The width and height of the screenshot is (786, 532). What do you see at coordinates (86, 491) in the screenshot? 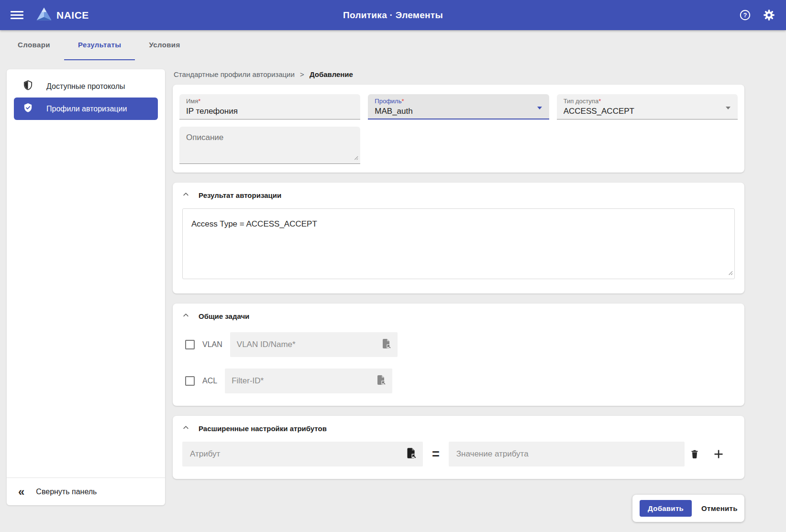
I see `collapse-panel-button: « Свернуть панель` at bounding box center [86, 491].